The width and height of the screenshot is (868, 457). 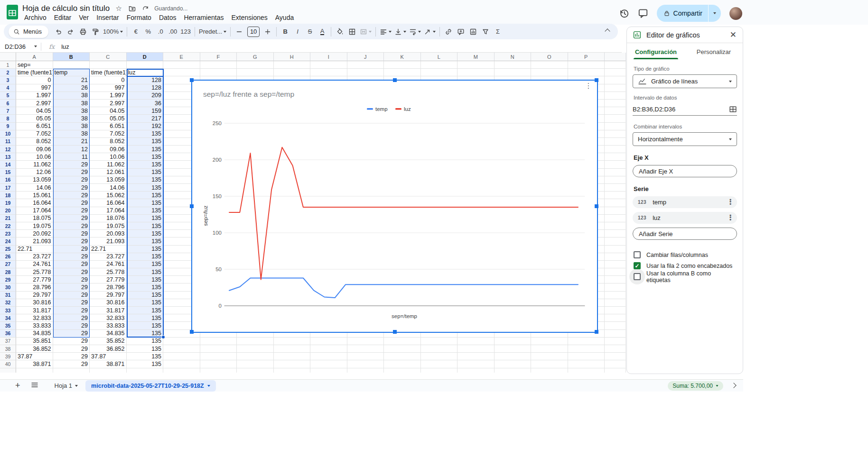 What do you see at coordinates (292, 356) in the screenshot?
I see `cell-H39` at bounding box center [292, 356].